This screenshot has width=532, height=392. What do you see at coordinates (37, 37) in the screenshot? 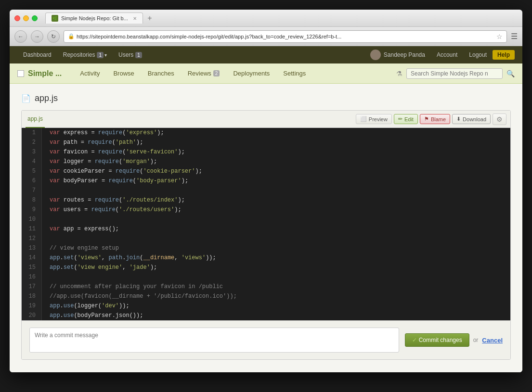
I see `forward-button: →` at bounding box center [37, 37].